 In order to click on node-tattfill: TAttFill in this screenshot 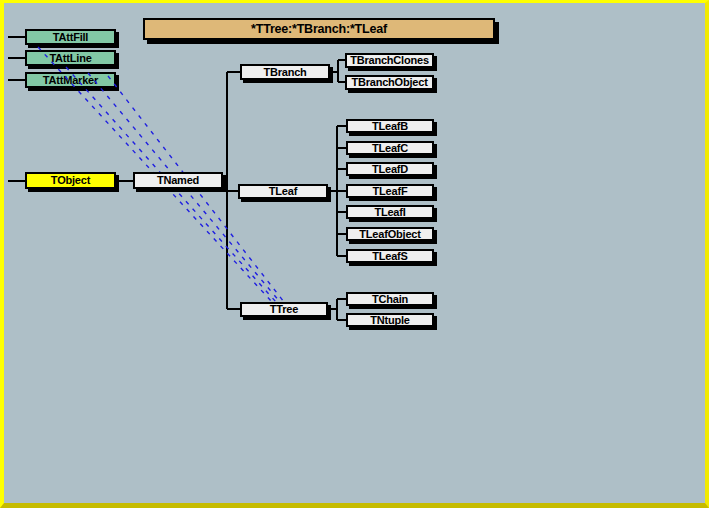, I will do `click(70, 37)`.